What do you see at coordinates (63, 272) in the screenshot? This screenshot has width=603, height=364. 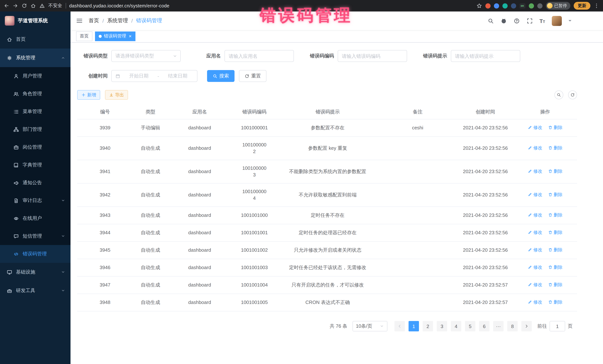 I see `chevron-down-icon` at bounding box center [63, 272].